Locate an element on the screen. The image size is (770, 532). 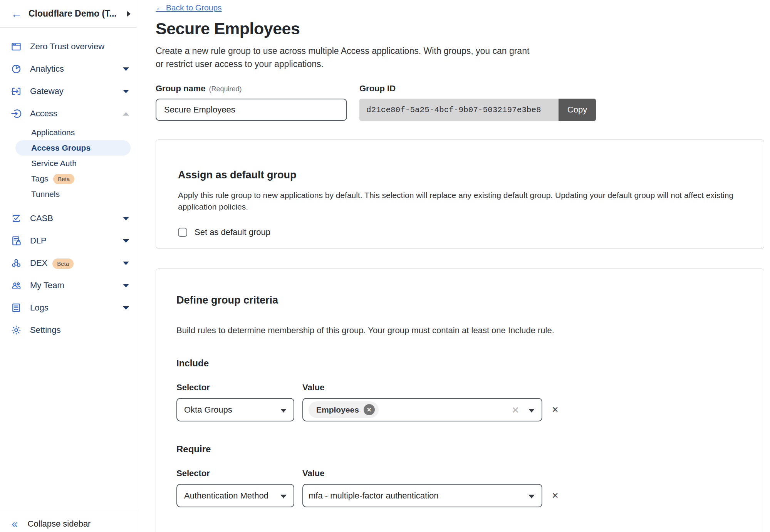
copy-button: Copy is located at coordinates (577, 110).